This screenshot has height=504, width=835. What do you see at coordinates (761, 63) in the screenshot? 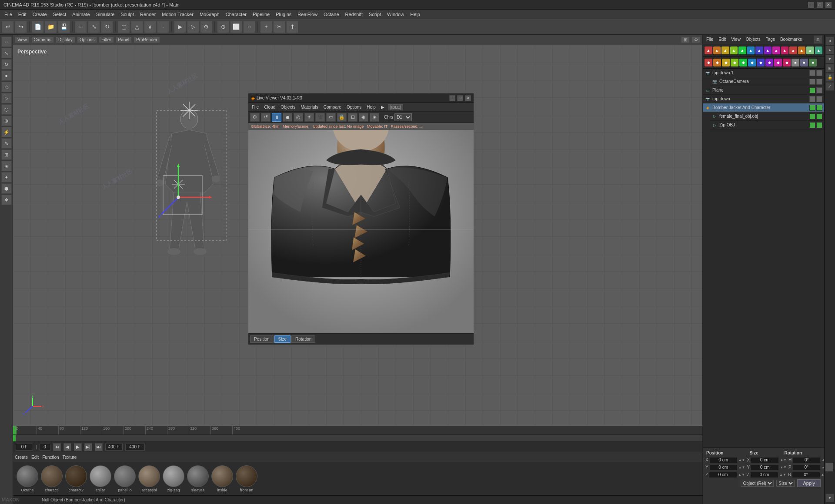
I see `tag-icon-7: ◆` at bounding box center [761, 63].